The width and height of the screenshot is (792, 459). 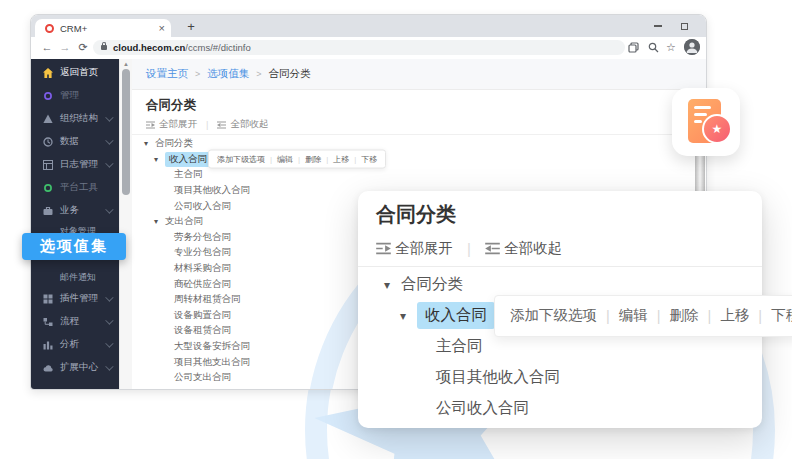 I want to click on sidebar-item-extension-center: 扩展中心, so click(x=75, y=368).